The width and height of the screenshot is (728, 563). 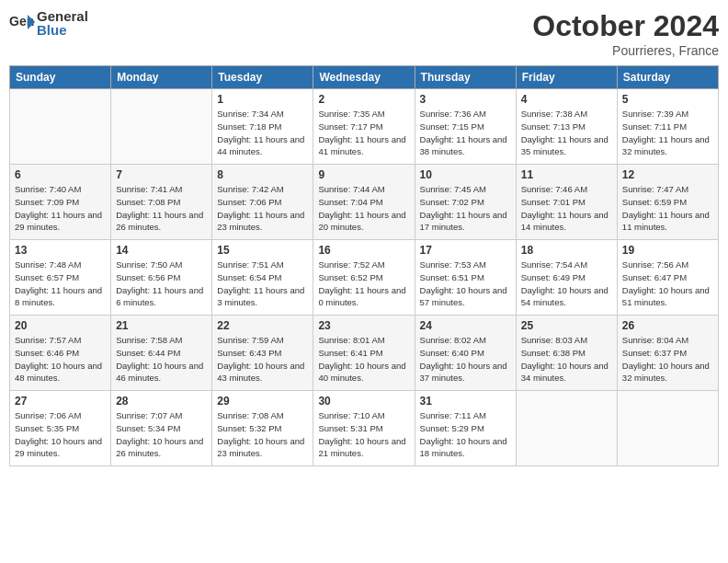 I want to click on calendar-cell: 26Sunrise: 8:04 AMSunset: 6:37 PMDayligh…, so click(x=667, y=353).